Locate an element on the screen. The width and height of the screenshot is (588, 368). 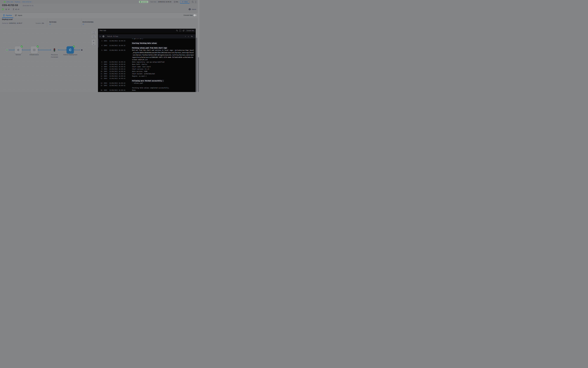
user-menu: Admin is located at coordinates (192, 9).